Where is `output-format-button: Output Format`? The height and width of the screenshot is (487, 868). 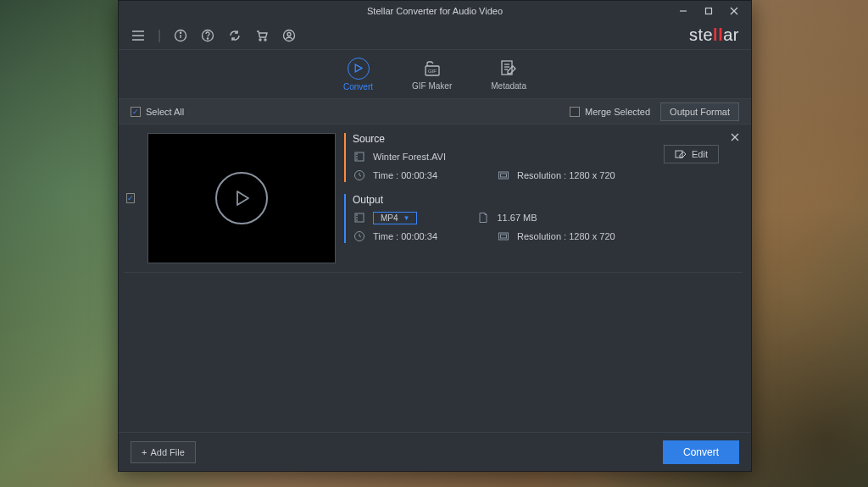
output-format-button: Output Format is located at coordinates (700, 112).